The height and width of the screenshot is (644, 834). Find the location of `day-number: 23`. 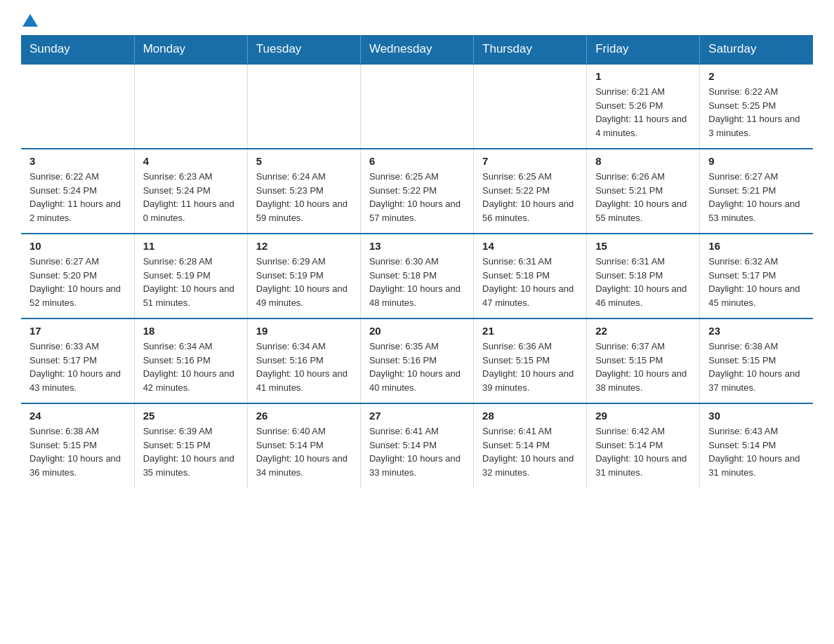

day-number: 23 is located at coordinates (757, 331).